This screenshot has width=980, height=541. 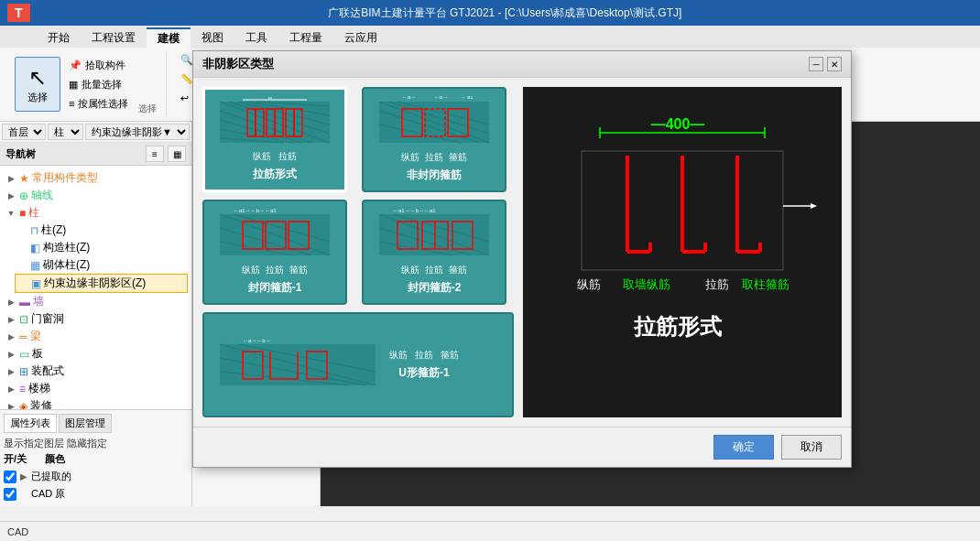 I want to click on floor-select: 首层, so click(x=24, y=132).